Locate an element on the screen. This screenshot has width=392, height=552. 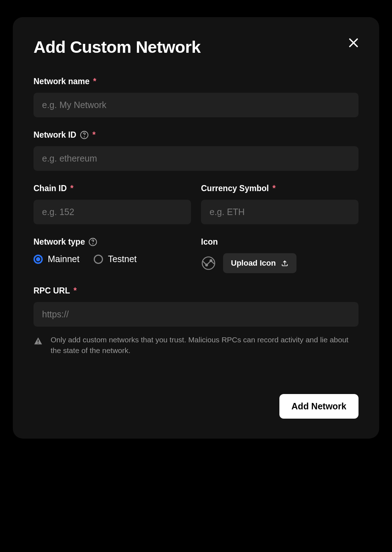
chain-id-input is located at coordinates (112, 212).